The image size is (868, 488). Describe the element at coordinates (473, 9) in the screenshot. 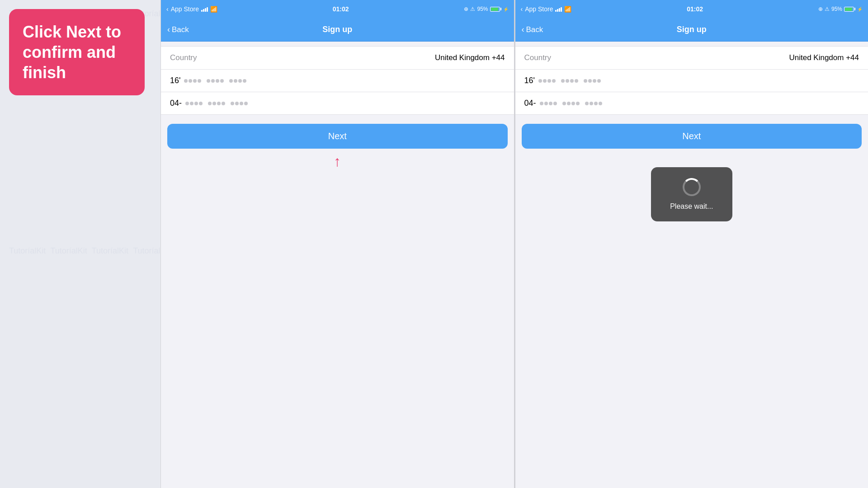

I see `alarm-icon-left: ⚠` at that location.